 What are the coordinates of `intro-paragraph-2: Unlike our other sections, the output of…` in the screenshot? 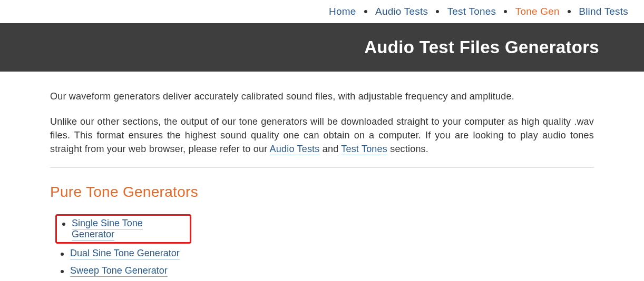 It's located at (322, 135).